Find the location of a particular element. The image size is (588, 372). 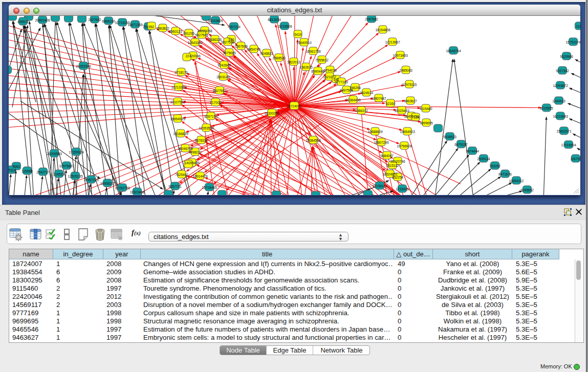

svg-text: 22420046 is located at coordinates (192, 56).